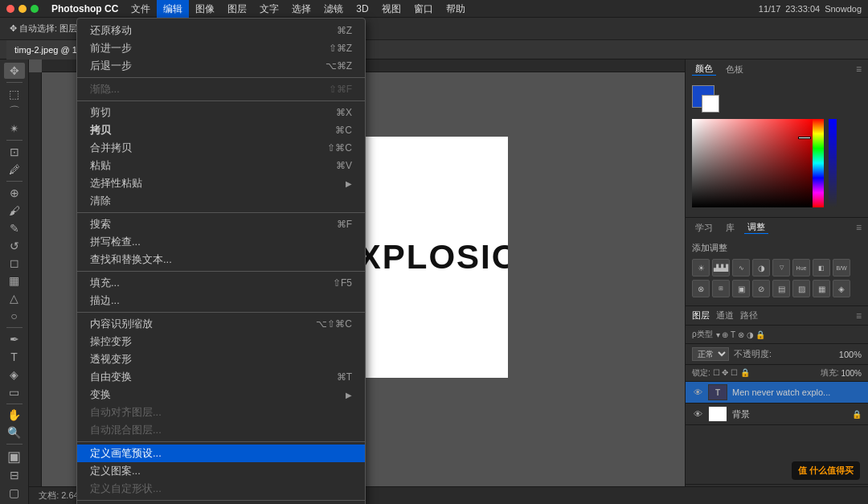 Image resolution: width=868 pixels, height=504 pixels. What do you see at coordinates (818, 163) in the screenshot?
I see `hue-slider` at bounding box center [818, 163].